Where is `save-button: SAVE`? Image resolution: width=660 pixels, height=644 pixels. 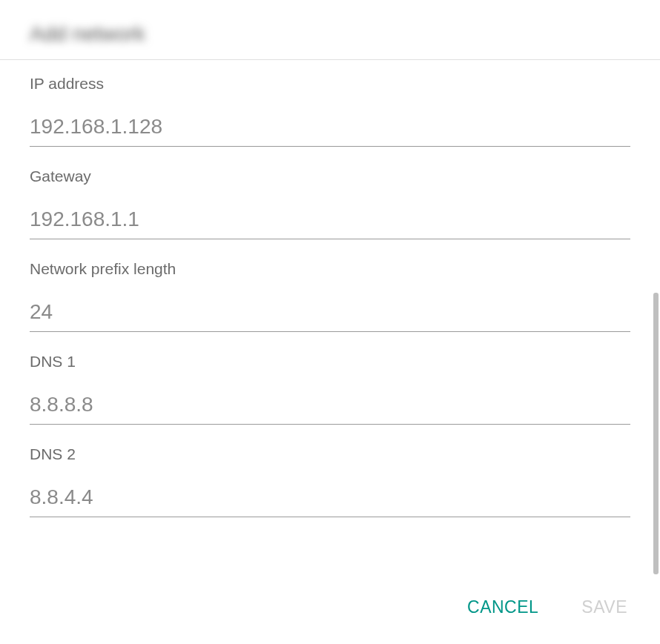 save-button: SAVE is located at coordinates (604, 608).